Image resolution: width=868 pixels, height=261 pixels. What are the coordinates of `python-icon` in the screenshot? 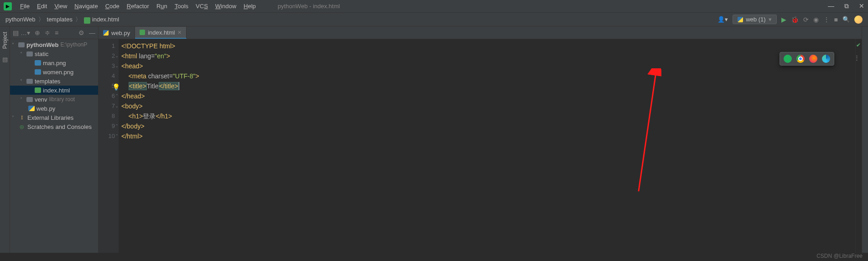 It's located at (740, 20).